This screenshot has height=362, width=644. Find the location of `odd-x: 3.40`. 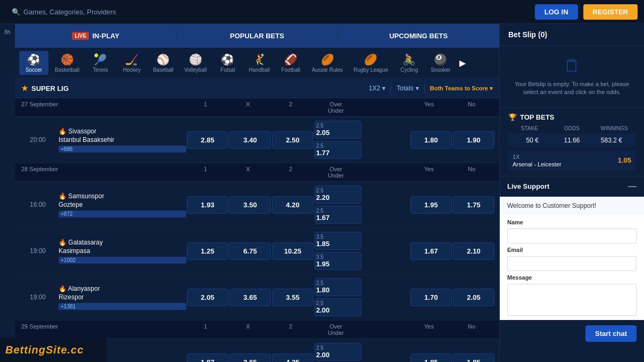

odd-x: 3.40 is located at coordinates (250, 140).